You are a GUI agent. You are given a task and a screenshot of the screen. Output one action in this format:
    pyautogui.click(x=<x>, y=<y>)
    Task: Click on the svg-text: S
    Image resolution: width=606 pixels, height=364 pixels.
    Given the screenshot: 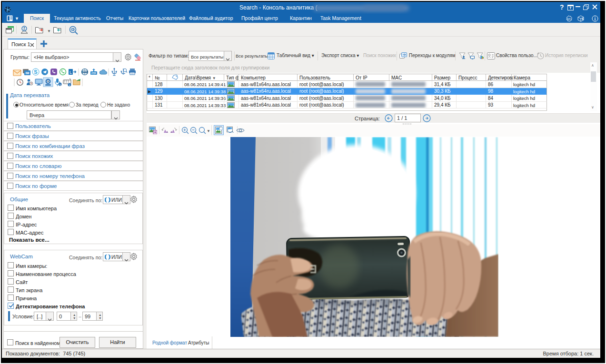 What is the action you would take?
    pyautogui.click(x=35, y=72)
    